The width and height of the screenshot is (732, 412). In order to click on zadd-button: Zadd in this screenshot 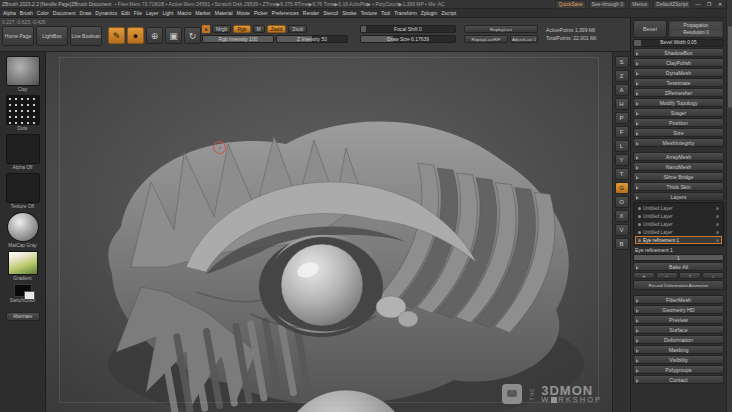, I will do `click(276, 29)`.